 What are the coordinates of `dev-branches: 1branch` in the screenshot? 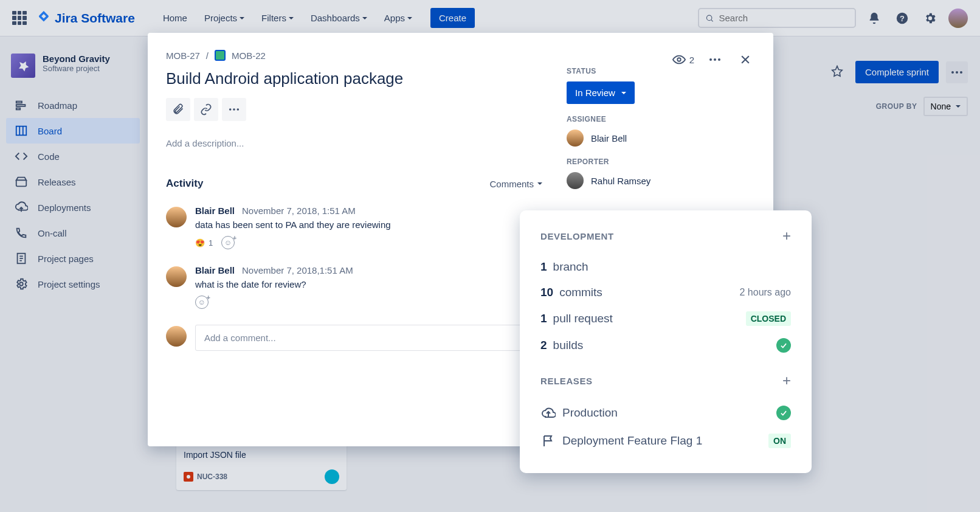 It's located at (666, 267).